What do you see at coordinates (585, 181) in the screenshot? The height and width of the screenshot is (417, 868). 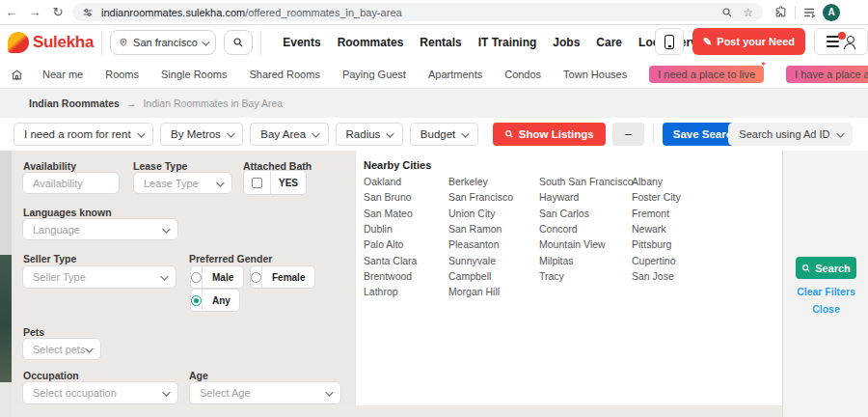 I see `city-link: South San Francisco` at bounding box center [585, 181].